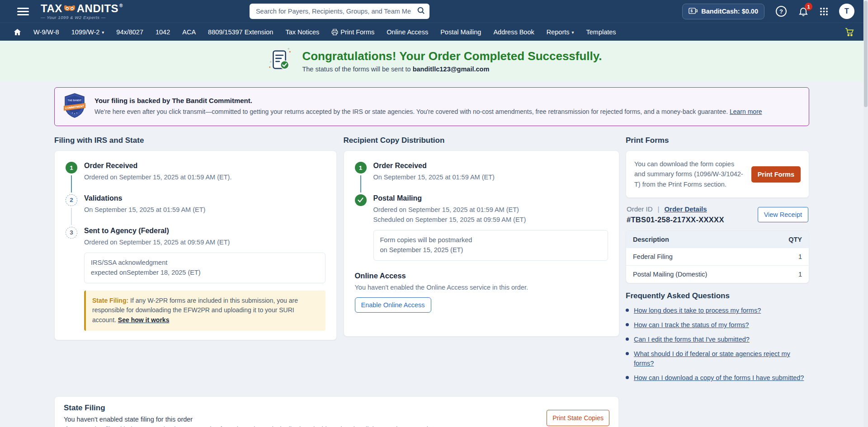 This screenshot has height=427, width=868. What do you see at coordinates (481, 292) in the screenshot?
I see `online-access-section: Online Access You haven't enabled the On…` at bounding box center [481, 292].